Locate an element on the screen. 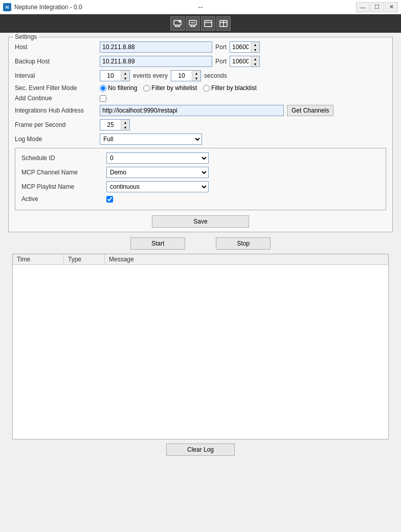 The width and height of the screenshot is (401, 532). active-row: Active is located at coordinates (115, 199).